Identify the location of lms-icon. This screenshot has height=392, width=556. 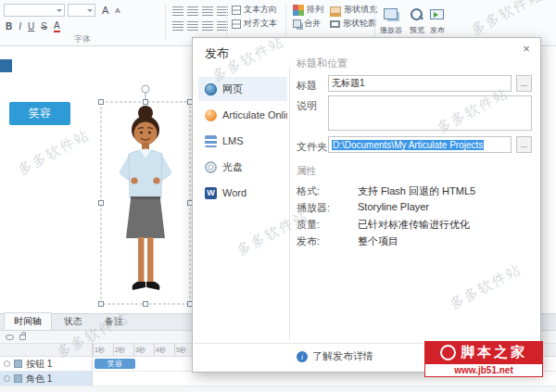
(211, 141).